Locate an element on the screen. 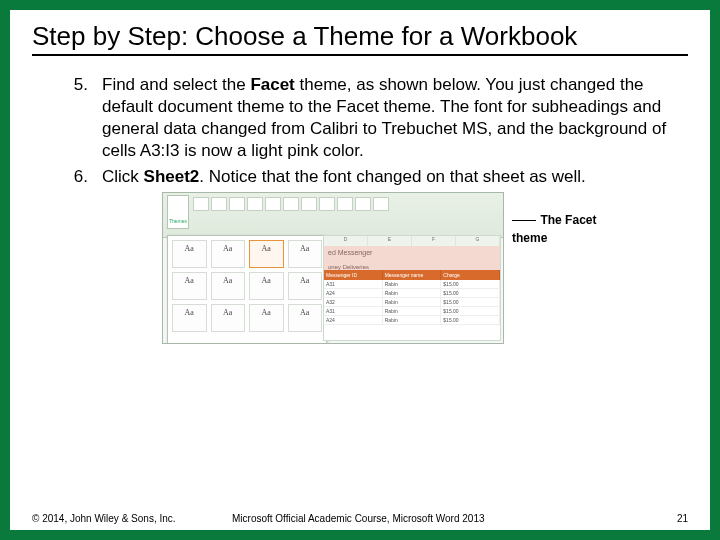 The height and width of the screenshot is (540, 720). th: Messenger name is located at coordinates (412, 275).